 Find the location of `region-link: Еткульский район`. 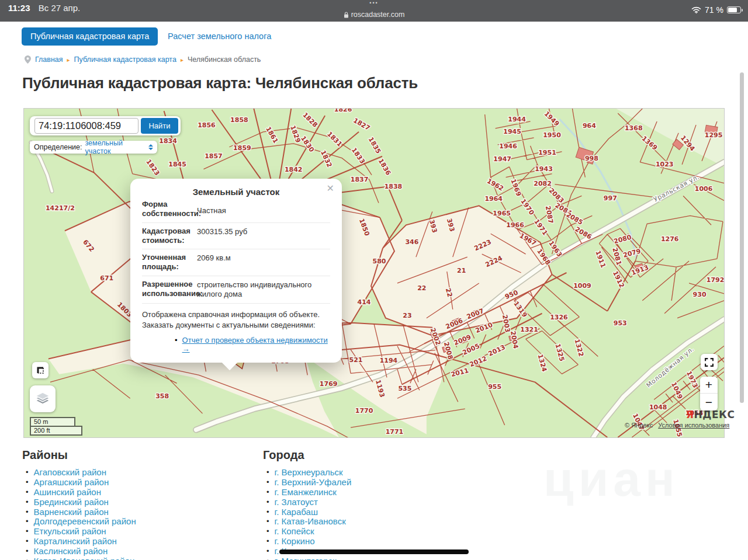

region-link: Еткульский район is located at coordinates (70, 531).